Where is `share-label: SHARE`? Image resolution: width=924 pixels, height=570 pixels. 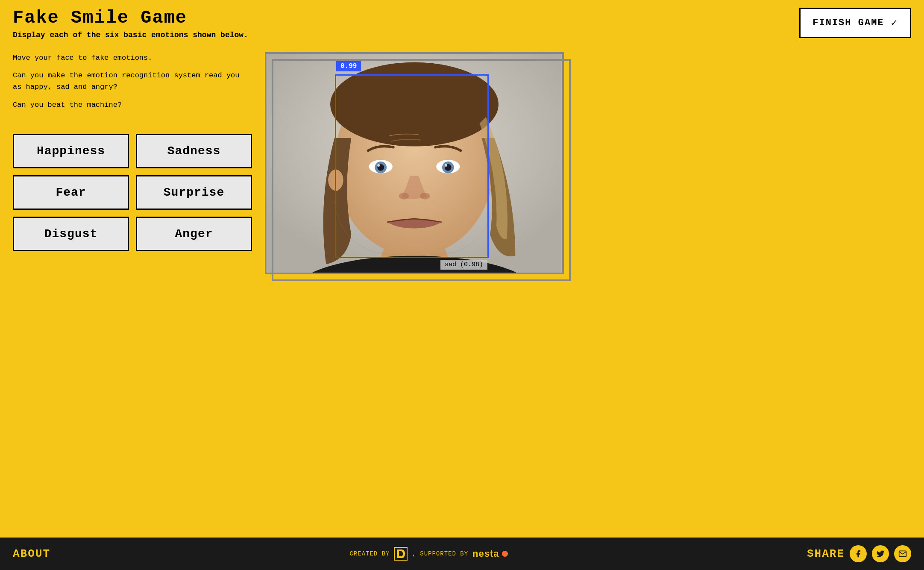
share-label: SHARE is located at coordinates (826, 554).